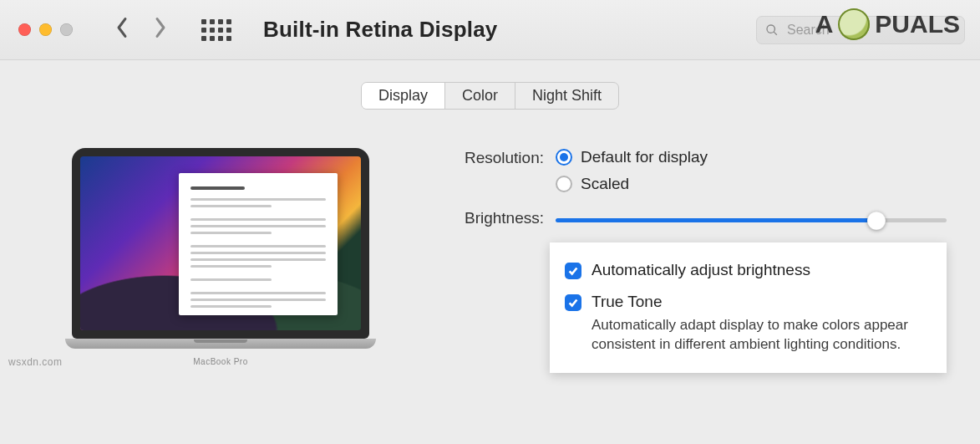 This screenshot has width=980, height=444. I want to click on tab-label: Display, so click(403, 95).